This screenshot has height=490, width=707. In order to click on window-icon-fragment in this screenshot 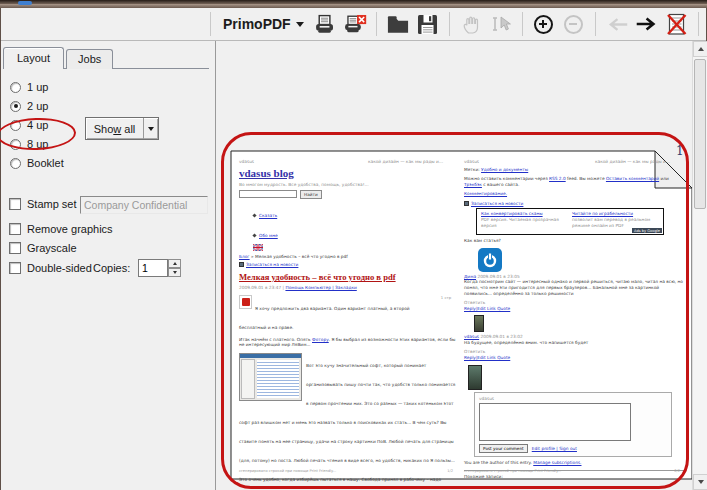, I will do `click(25, 3)`.